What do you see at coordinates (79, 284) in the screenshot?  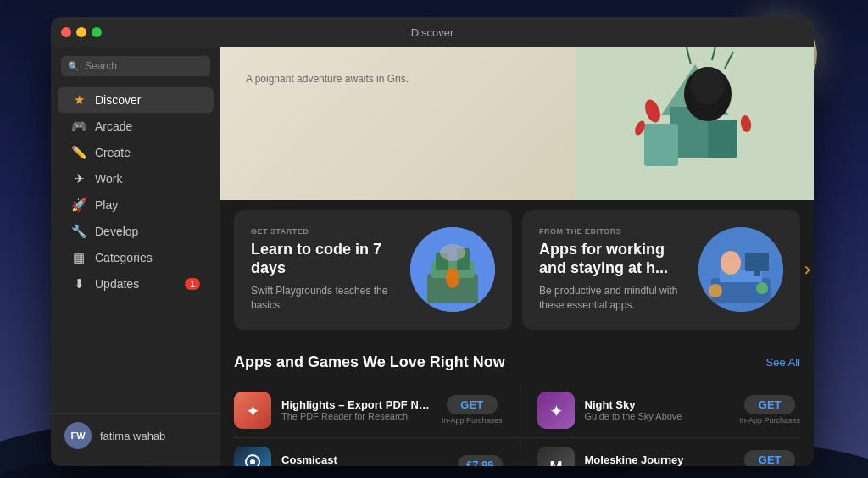 I see `updates-icon: ⬇` at bounding box center [79, 284].